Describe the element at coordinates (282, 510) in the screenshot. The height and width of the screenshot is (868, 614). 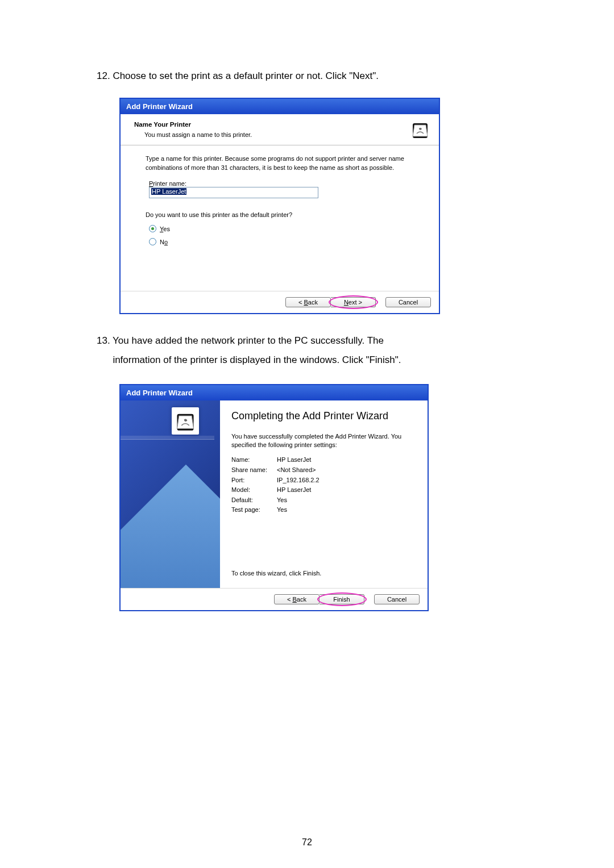
I see `row-test-v: Yes` at that location.